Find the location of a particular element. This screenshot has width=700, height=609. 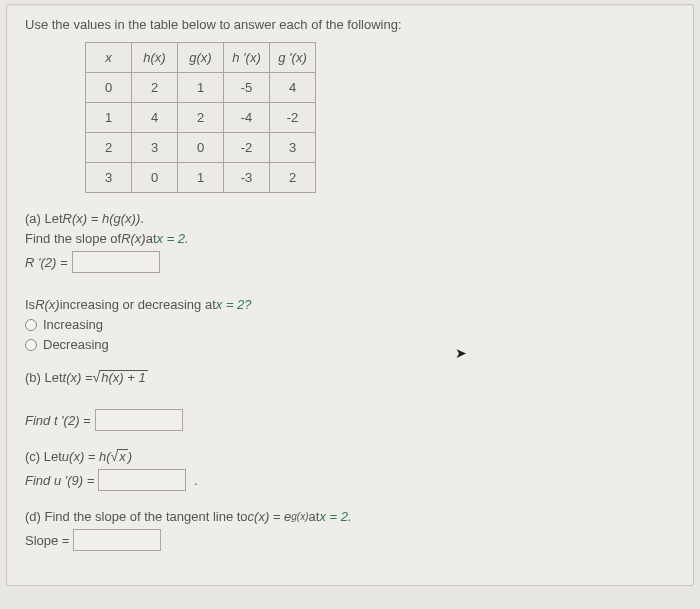

table-row: 2 3 0 -2 3 is located at coordinates (201, 148).